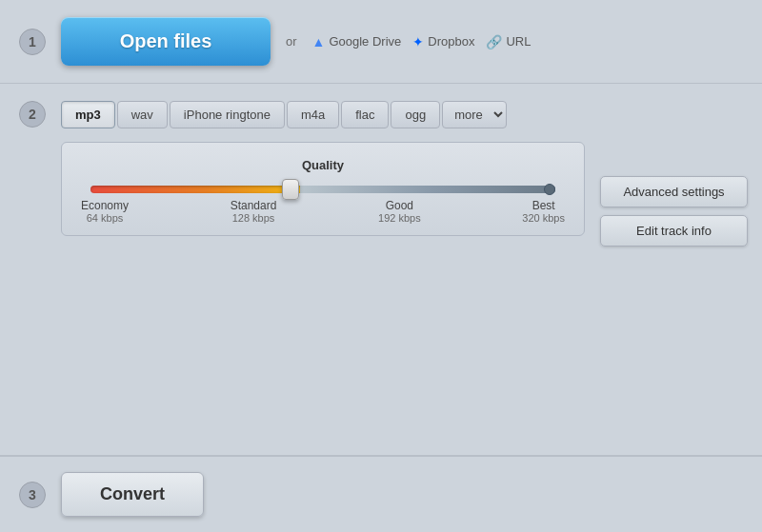 Image resolution: width=762 pixels, height=532 pixels. What do you see at coordinates (381, 494) in the screenshot?
I see `section-3: 3 Convert` at bounding box center [381, 494].